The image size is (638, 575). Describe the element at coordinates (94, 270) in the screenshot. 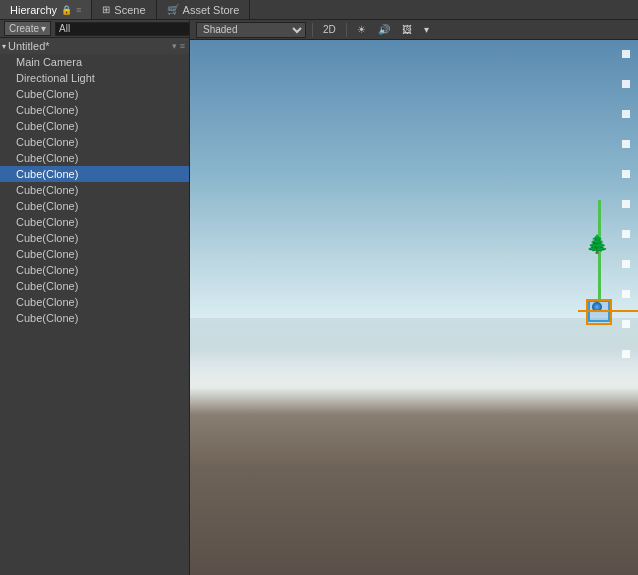

I see `hierarchy-item-cube-12: Cube(Clone)` at that location.